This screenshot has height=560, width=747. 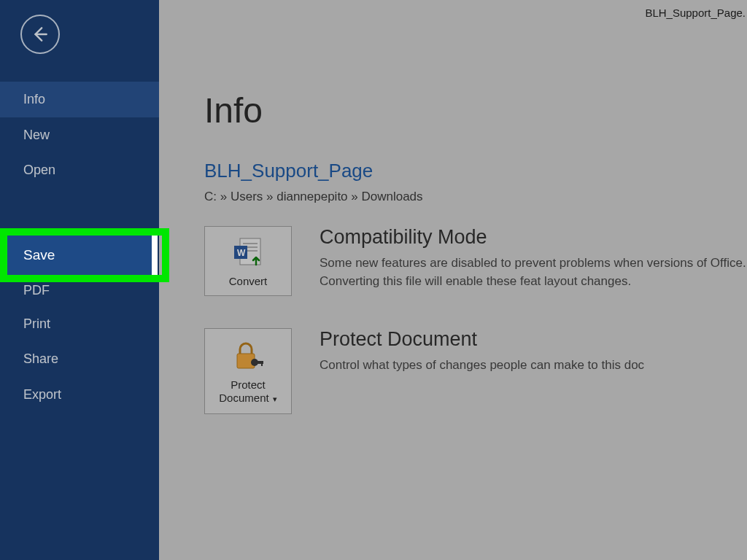 What do you see at coordinates (533, 238) in the screenshot?
I see `compatibility-heading: Compatibility Mode` at bounding box center [533, 238].